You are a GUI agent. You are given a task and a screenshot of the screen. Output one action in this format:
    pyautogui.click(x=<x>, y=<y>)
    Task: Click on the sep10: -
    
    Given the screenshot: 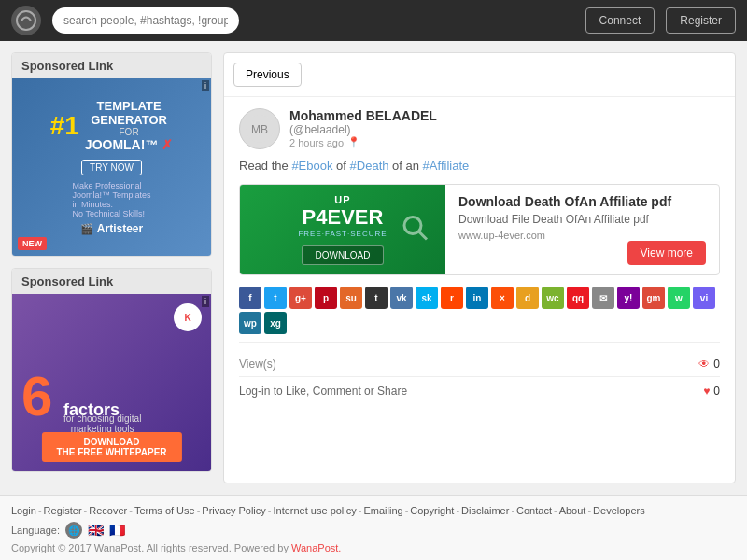 What is the action you would take?
    pyautogui.click(x=556, y=511)
    